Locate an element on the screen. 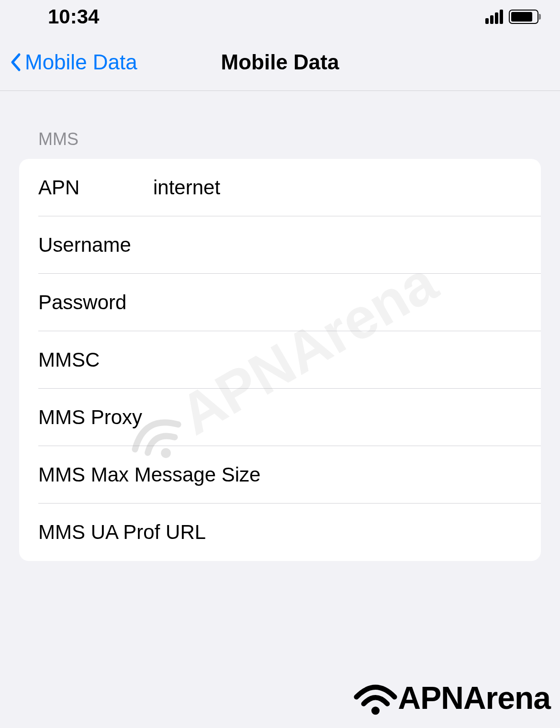  back-button: Mobile Data is located at coordinates (74, 62).